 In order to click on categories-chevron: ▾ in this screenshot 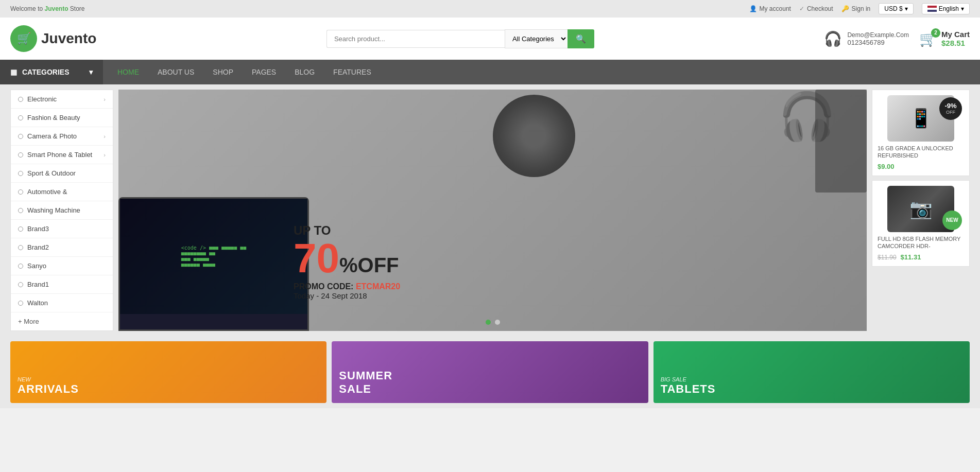, I will do `click(91, 72)`.